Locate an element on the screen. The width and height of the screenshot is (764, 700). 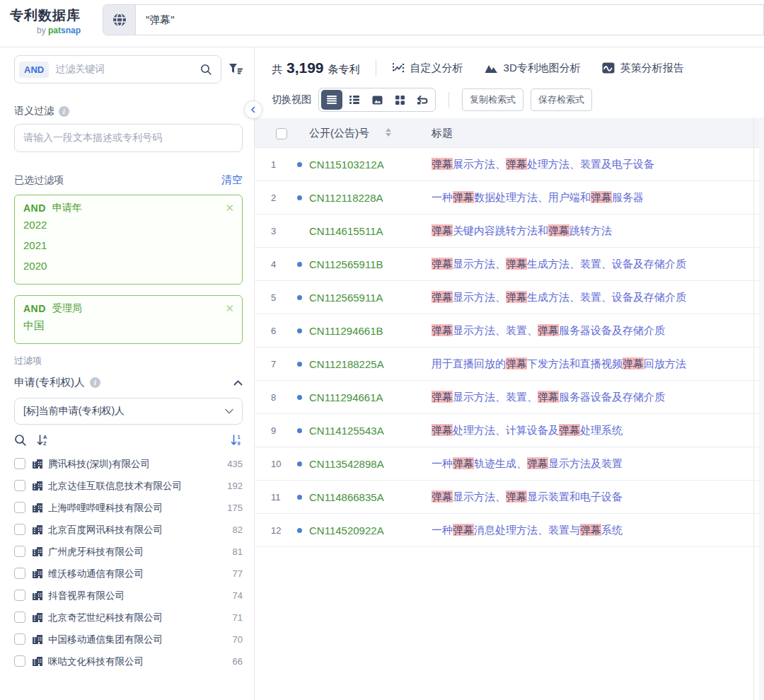
patent-title-link: 一种弹幕数据处理方法、用户端和弹幕服务器 is located at coordinates (584, 197).